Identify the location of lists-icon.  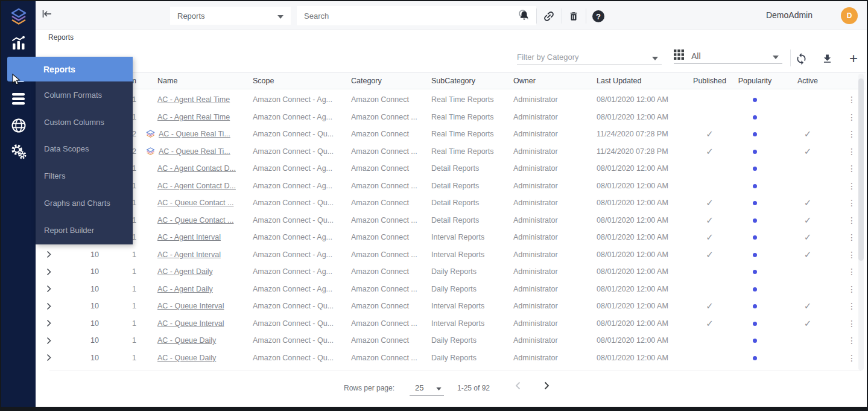
(18, 99).